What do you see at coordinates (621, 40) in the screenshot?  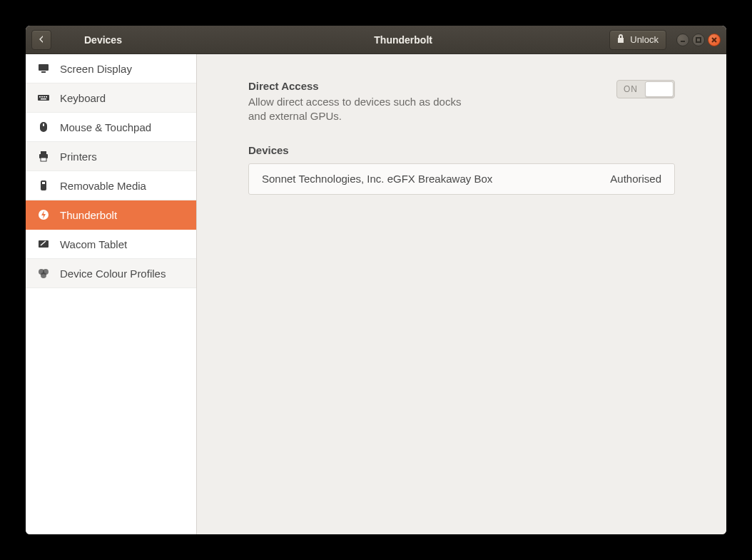 I see `lock-icon` at bounding box center [621, 40].